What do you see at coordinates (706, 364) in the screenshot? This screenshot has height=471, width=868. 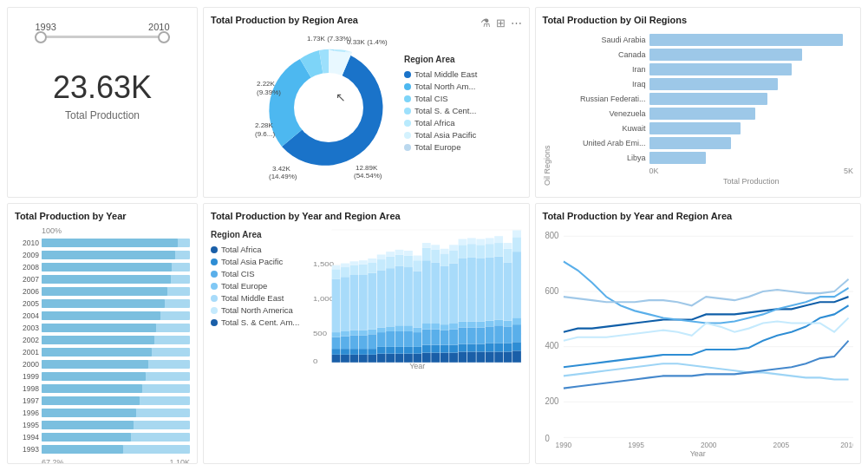 I see `line-series` at bounding box center [706, 364].